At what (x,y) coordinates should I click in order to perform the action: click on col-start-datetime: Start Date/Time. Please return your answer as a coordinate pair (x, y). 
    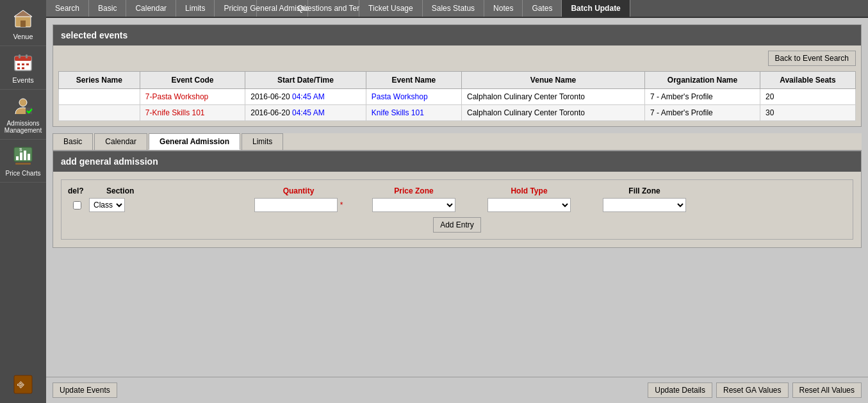
    Looking at the image, I should click on (306, 81).